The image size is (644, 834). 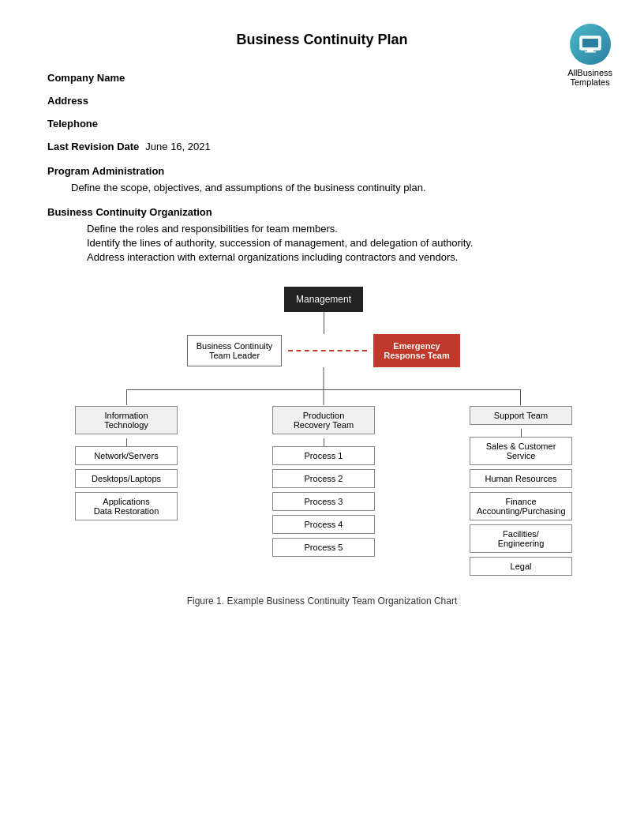 I want to click on telephone-label: Telephone, so click(x=73, y=123).